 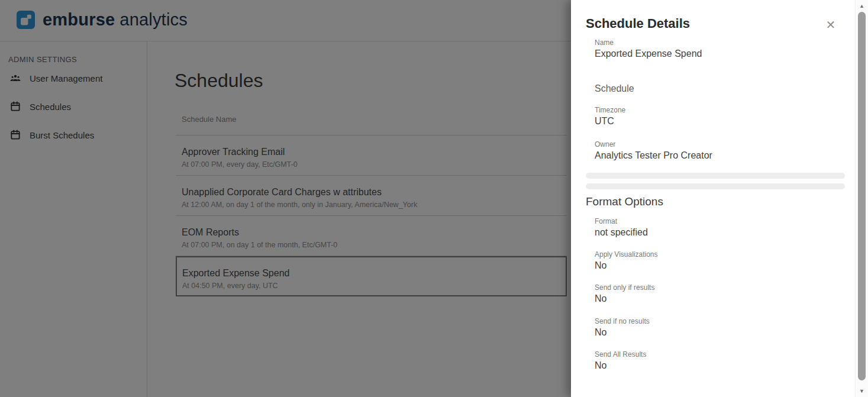 What do you see at coordinates (725, 227) in the screenshot?
I see `field-format: Format not specified` at bounding box center [725, 227].